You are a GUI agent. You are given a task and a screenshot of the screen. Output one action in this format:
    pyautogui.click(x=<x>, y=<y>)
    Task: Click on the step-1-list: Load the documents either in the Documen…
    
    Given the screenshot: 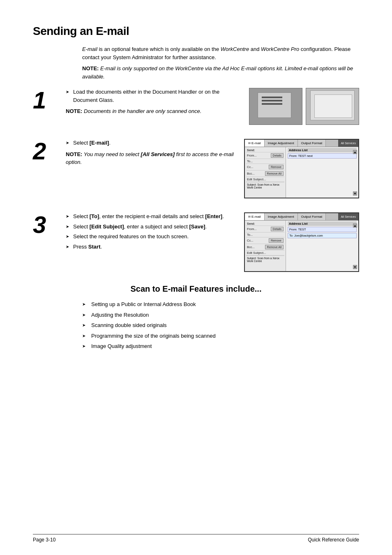 What is the action you would take?
    pyautogui.click(x=154, y=96)
    